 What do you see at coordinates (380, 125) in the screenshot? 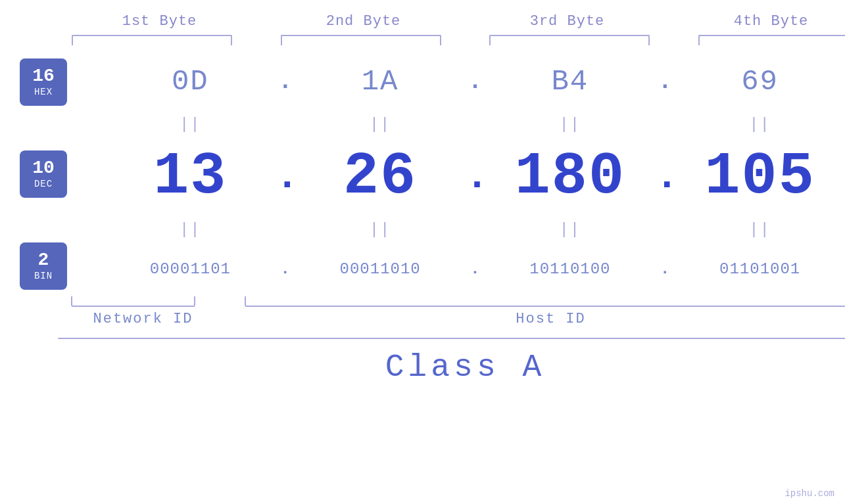
I see `equals-1-2: ||` at bounding box center [380, 125].